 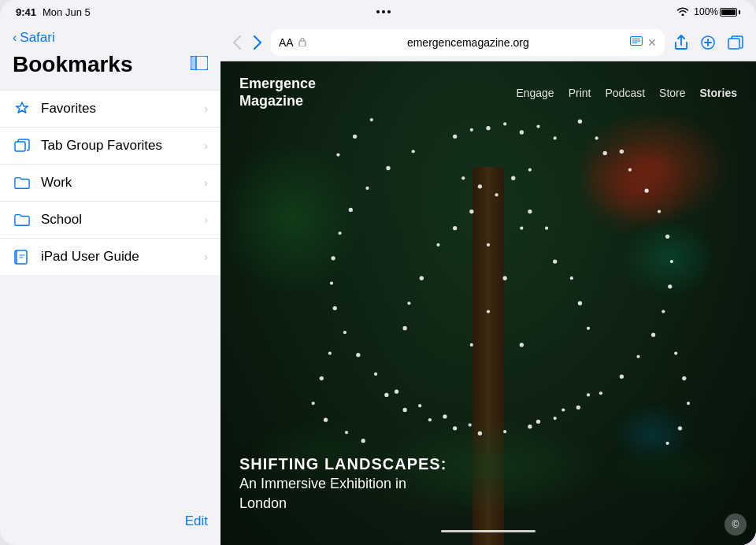 What do you see at coordinates (343, 464) in the screenshot?
I see `caption-title: SHIFTING LANDSCAPES:` at bounding box center [343, 464].